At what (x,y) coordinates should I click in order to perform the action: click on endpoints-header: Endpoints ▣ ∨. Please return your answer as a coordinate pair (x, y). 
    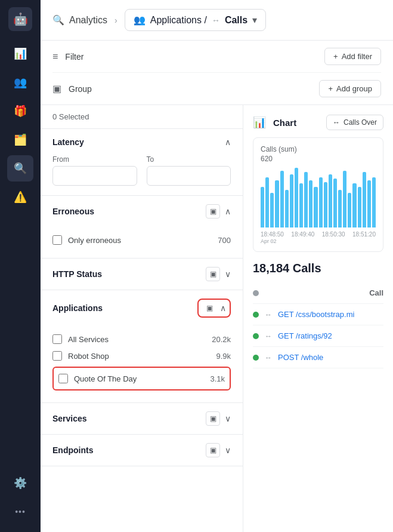
    Looking at the image, I should click on (142, 450).